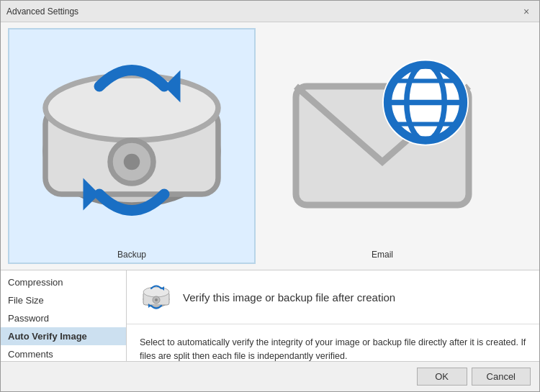  I want to click on close-button: ×, so click(526, 12).